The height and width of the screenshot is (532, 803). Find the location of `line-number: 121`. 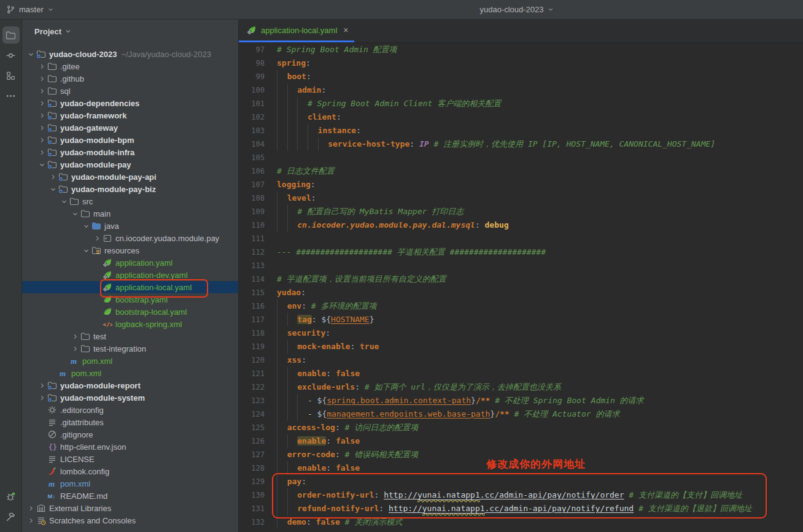

line-number: 121 is located at coordinates (252, 374).